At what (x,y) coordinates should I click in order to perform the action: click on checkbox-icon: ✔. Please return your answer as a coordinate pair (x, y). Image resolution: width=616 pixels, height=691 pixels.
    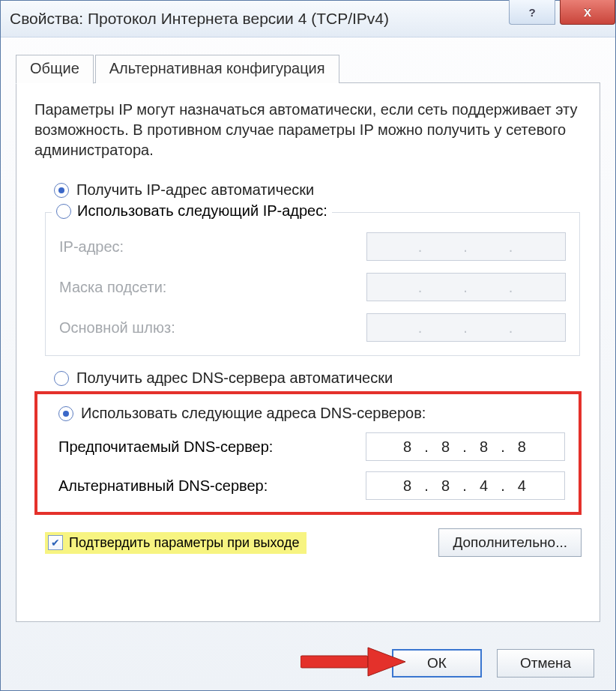
    Looking at the image, I should click on (55, 543).